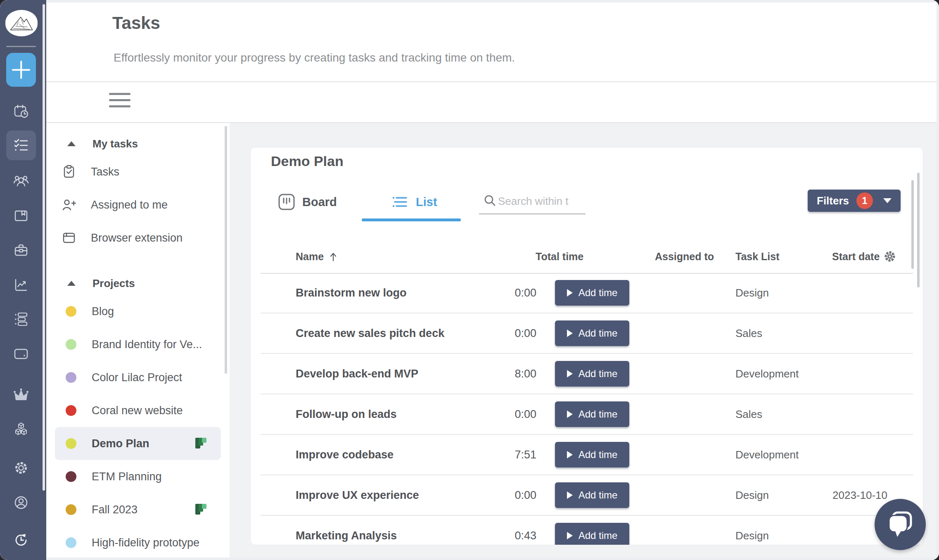 This screenshot has width=939, height=560. Describe the element at coordinates (587, 496) in the screenshot. I see `table-row: Improve UX experience 0:00 Add time Desi…` at that location.